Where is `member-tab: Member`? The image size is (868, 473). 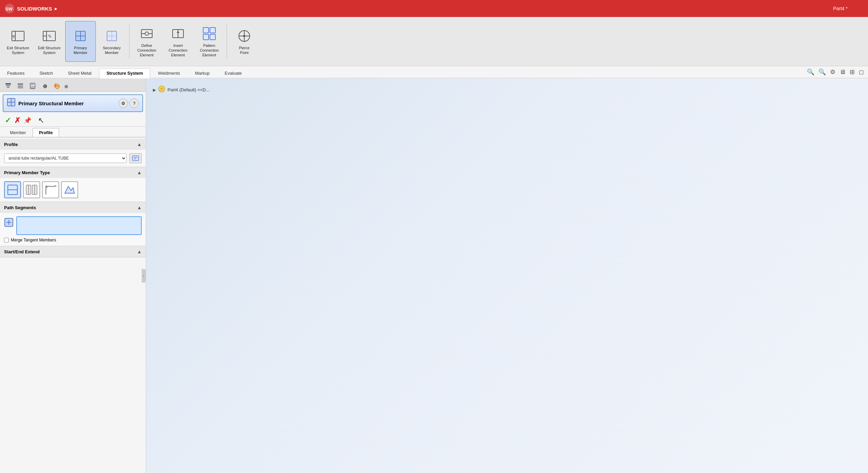 member-tab: Member is located at coordinates (18, 132).